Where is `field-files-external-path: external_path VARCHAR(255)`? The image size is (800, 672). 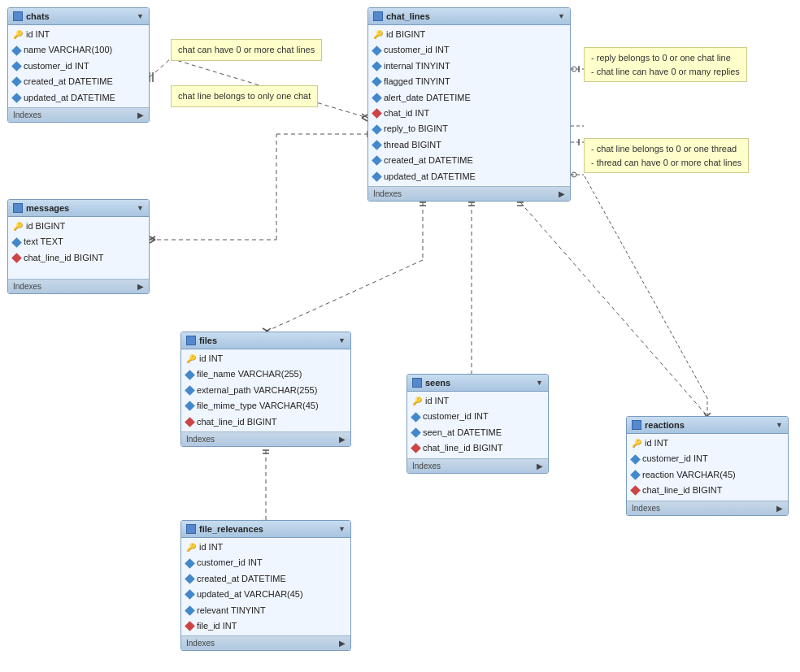
field-files-external-path: external_path VARCHAR(255) is located at coordinates (266, 390).